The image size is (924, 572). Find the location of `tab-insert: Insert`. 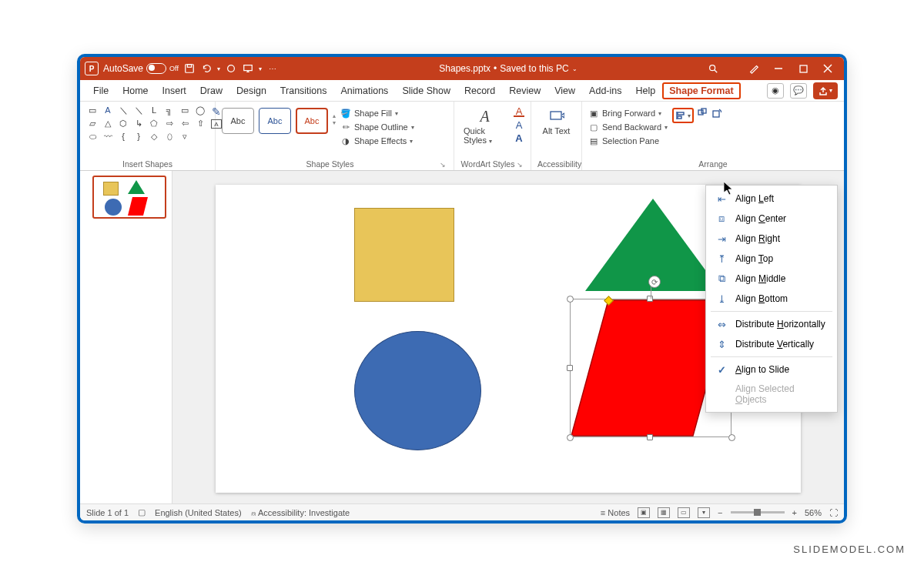

tab-insert: Insert is located at coordinates (174, 91).